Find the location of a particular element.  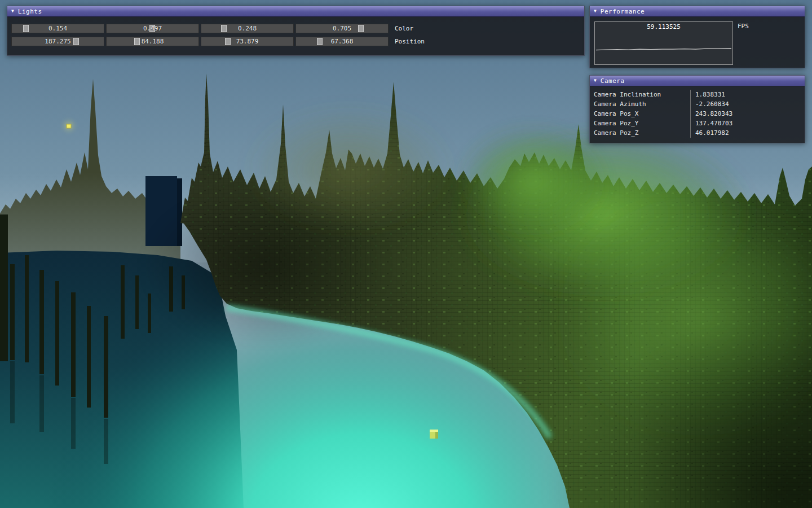

row-label: Color is located at coordinates (404, 28).